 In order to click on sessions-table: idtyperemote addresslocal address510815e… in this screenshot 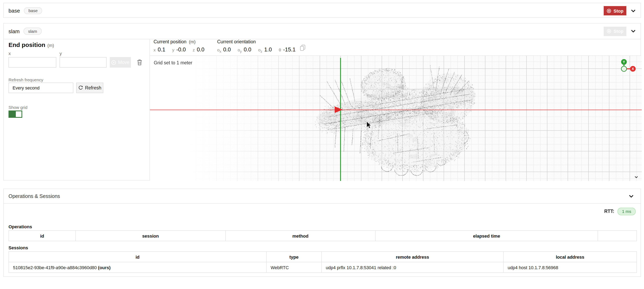, I will do `click(323, 262)`.